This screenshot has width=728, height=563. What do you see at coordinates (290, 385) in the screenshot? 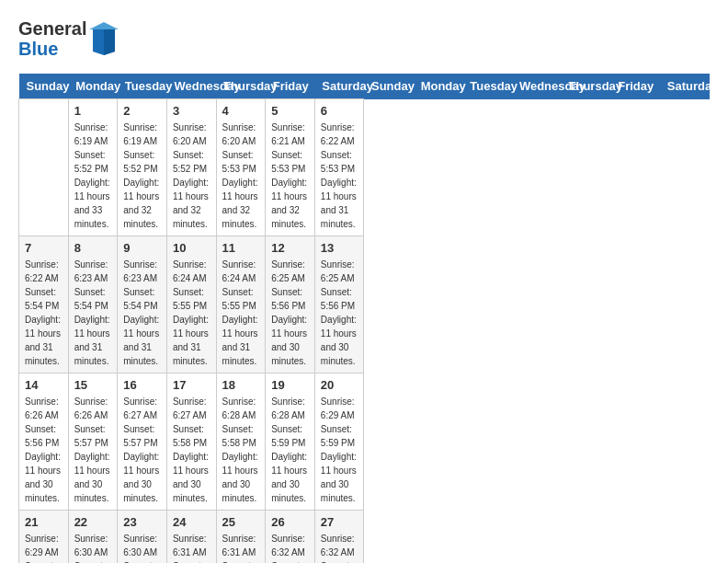
I see `day-number: 19` at bounding box center [290, 385].